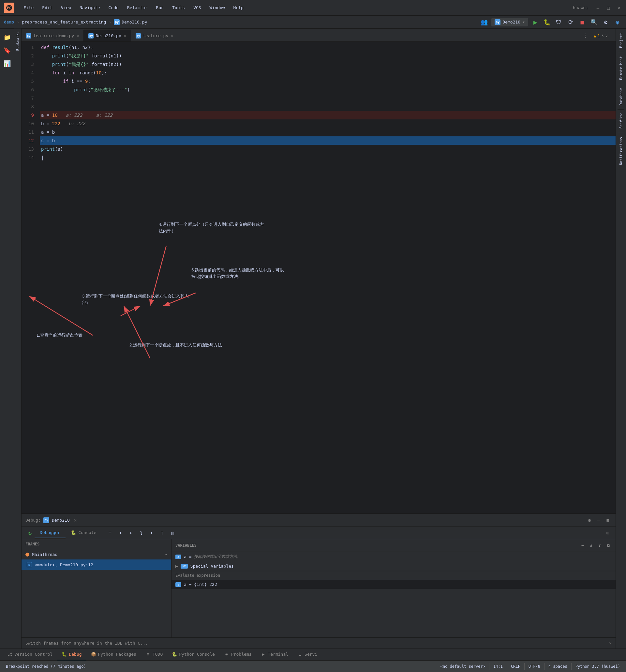 This screenshot has width=626, height=672. What do you see at coordinates (603, 36) in the screenshot?
I see `warning-up: ∧` at bounding box center [603, 36].